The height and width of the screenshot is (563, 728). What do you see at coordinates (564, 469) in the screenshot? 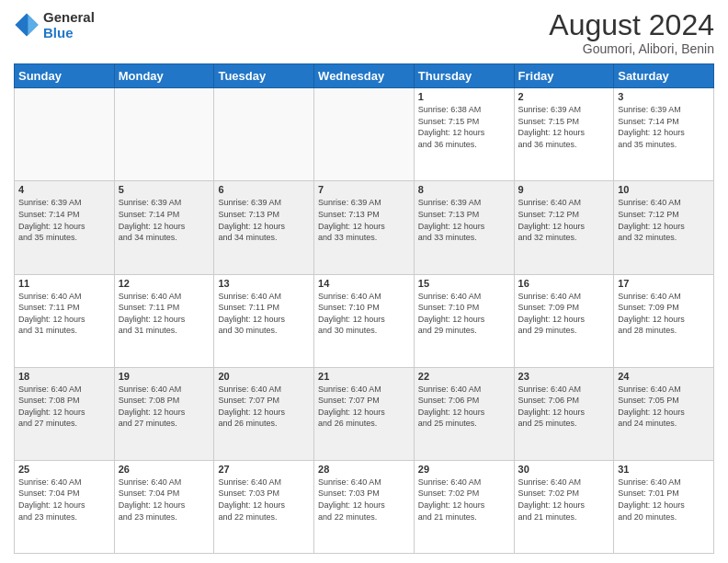
I see `day-number: 30` at bounding box center [564, 469].